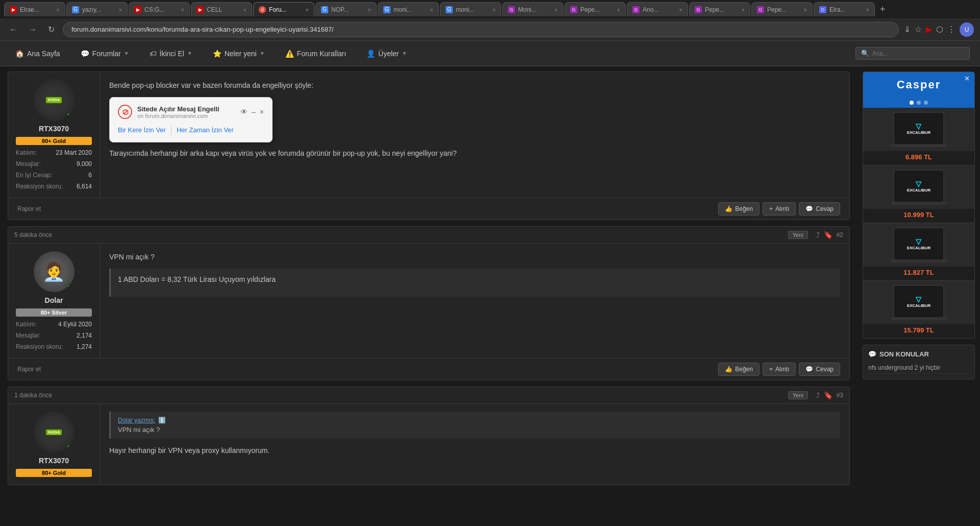 This screenshot has width=980, height=526. What do you see at coordinates (171, 54) in the screenshot?
I see `nav-ikinci-el: 🏷 İkinci El ▼` at bounding box center [171, 54].